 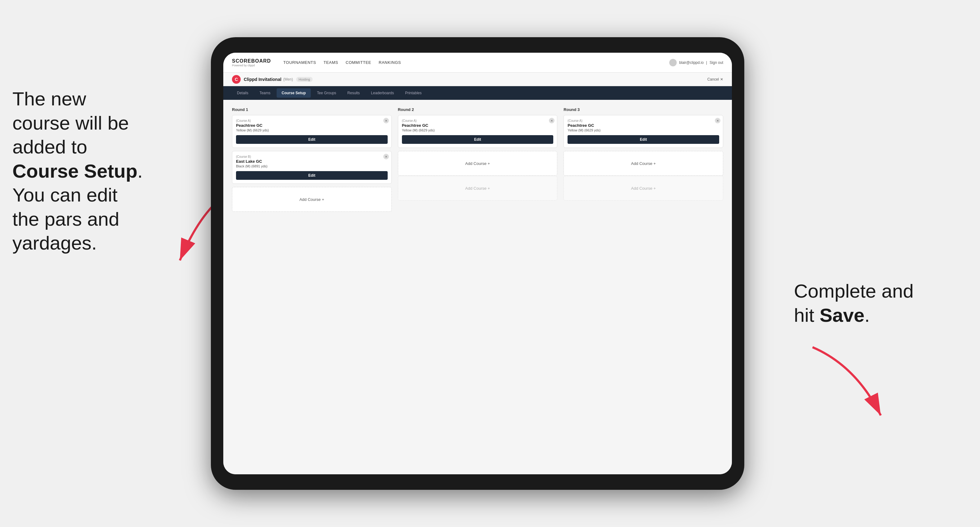 What do you see at coordinates (354, 93) in the screenshot?
I see `tab-results: Results` at bounding box center [354, 93].